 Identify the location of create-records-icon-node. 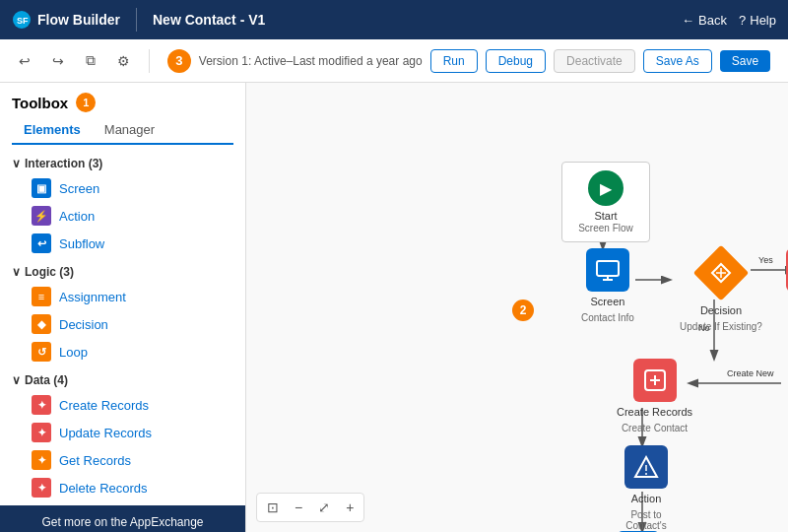
(655, 380).